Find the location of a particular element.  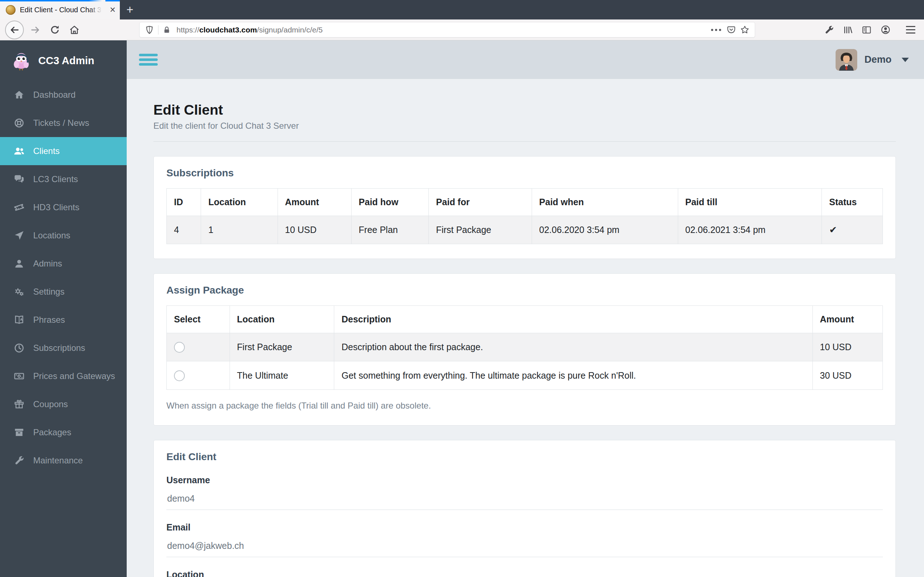

sidebar-item-settings: Settings is located at coordinates (63, 292).